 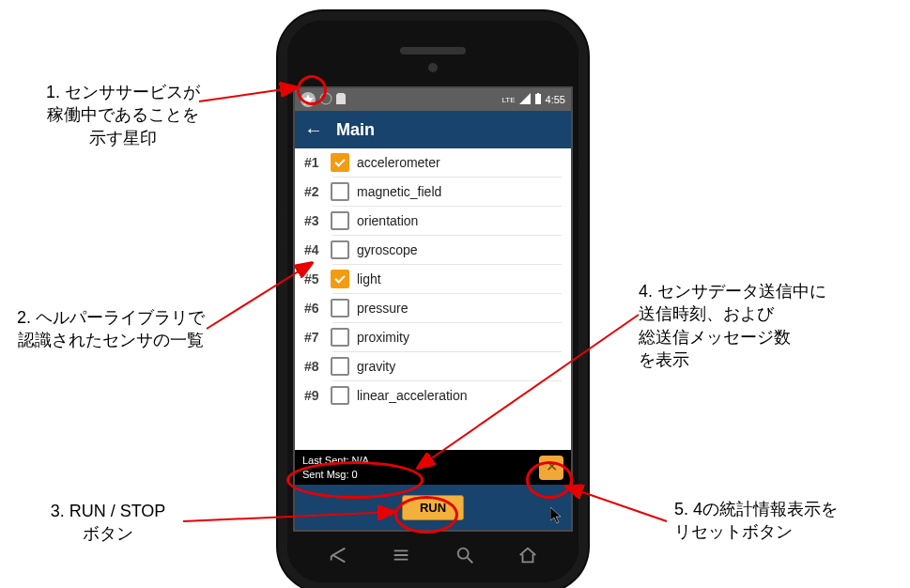 What do you see at coordinates (557, 518) in the screenshot?
I see `mouse-cursor-icon` at bounding box center [557, 518].